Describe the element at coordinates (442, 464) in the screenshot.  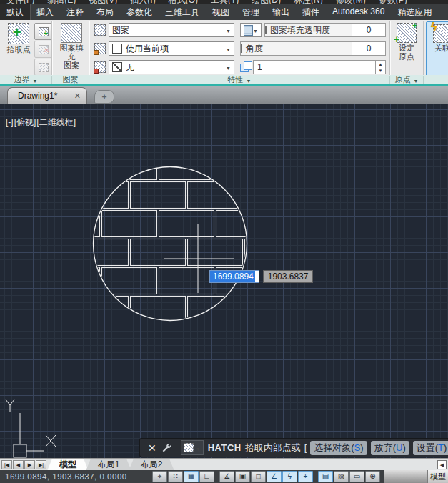
I see `scrollbar-left-arrow: ◀` at that location.